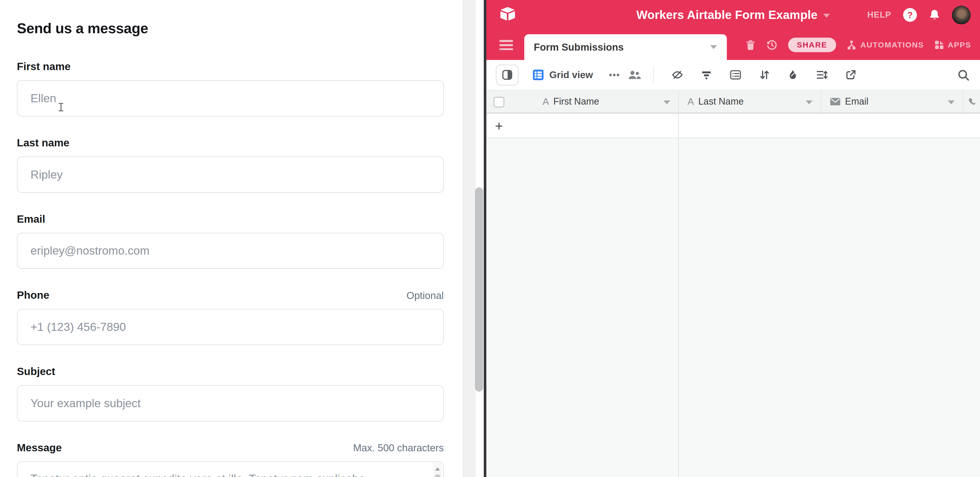  What do you see at coordinates (733, 102) in the screenshot?
I see `grid-header-row: A First Name A Last Name Email` at bounding box center [733, 102].